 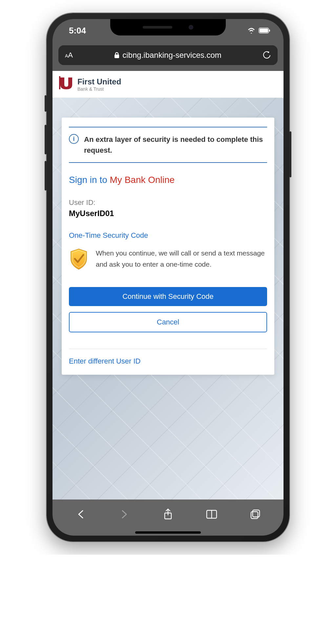 What do you see at coordinates (168, 55) in the screenshot?
I see `browser-address-bar: AA cibng.ibanking-services.com` at bounding box center [168, 55].